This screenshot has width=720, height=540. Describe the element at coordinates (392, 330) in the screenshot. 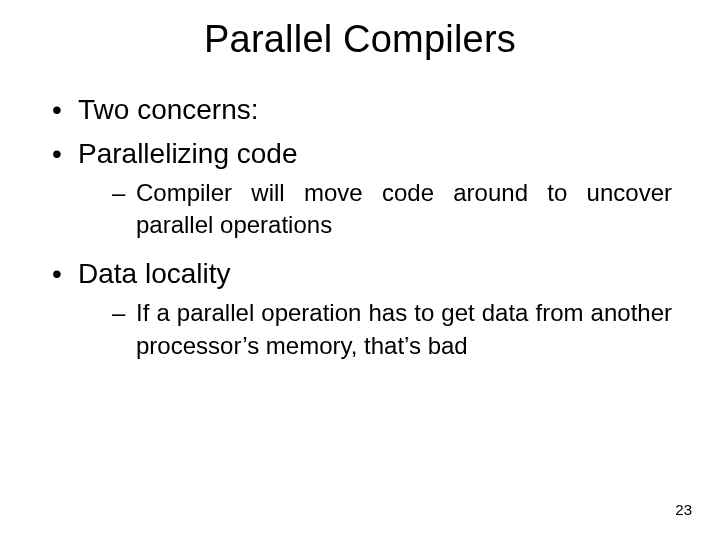

I see `sub-bullet-parallel-operation-memory: If a parallel operation has to get data …` at that location.